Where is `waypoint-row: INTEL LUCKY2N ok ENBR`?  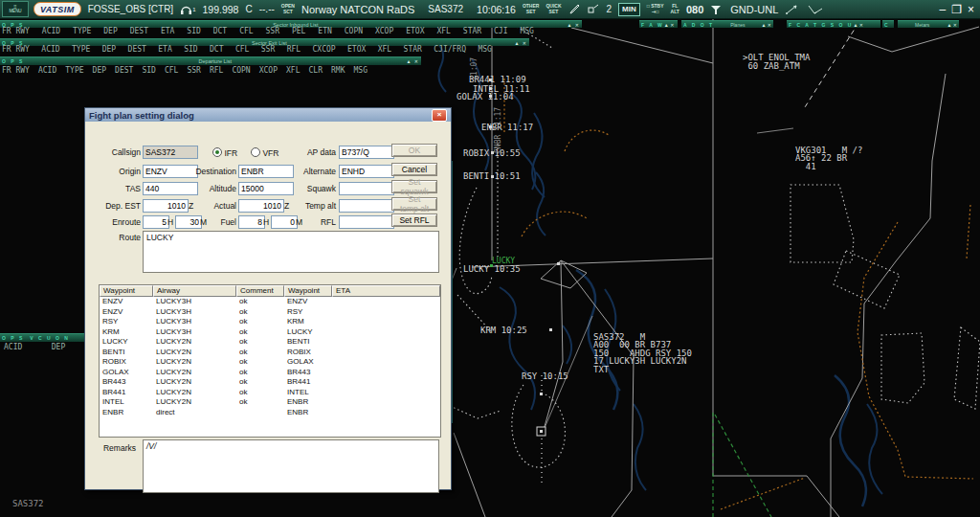 waypoint-row: INTEL LUCKY2N ok ENBR is located at coordinates (270, 402).